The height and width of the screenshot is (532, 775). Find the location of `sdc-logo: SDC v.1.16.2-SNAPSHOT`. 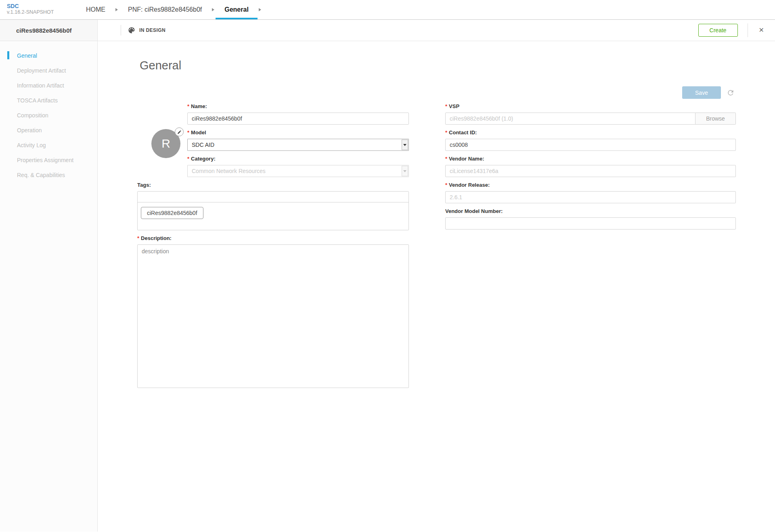

sdc-logo: SDC v.1.16.2-SNAPSHOT is located at coordinates (42, 10).